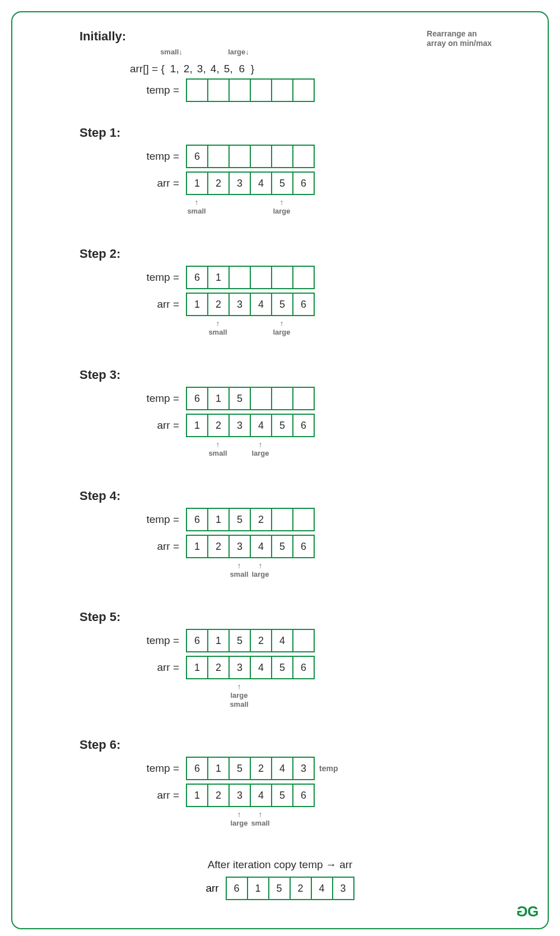 This screenshot has width=560, height=936. I want to click on title-note-line2: array on min/max, so click(459, 43).